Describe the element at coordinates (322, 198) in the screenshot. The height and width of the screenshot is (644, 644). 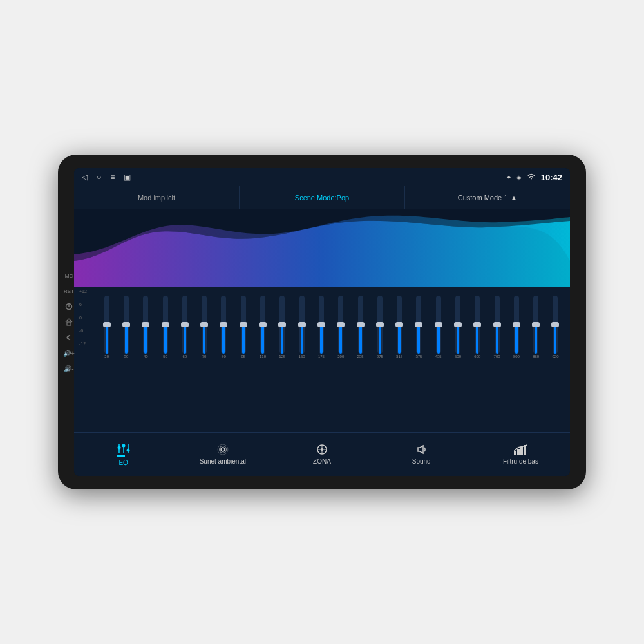
I see `mode-bar: Mod implicit Scene Mode:Pop Custom Mode …` at that location.